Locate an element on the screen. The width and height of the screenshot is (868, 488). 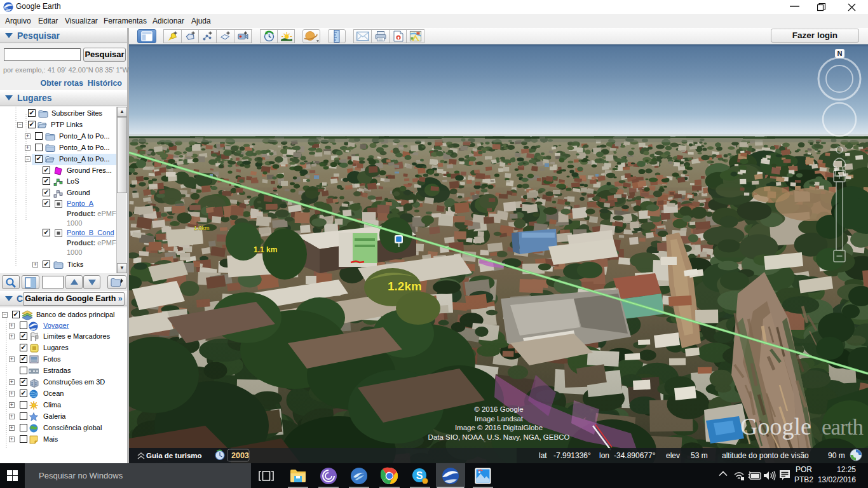
svg-text: -34.890677° is located at coordinates (635, 456).